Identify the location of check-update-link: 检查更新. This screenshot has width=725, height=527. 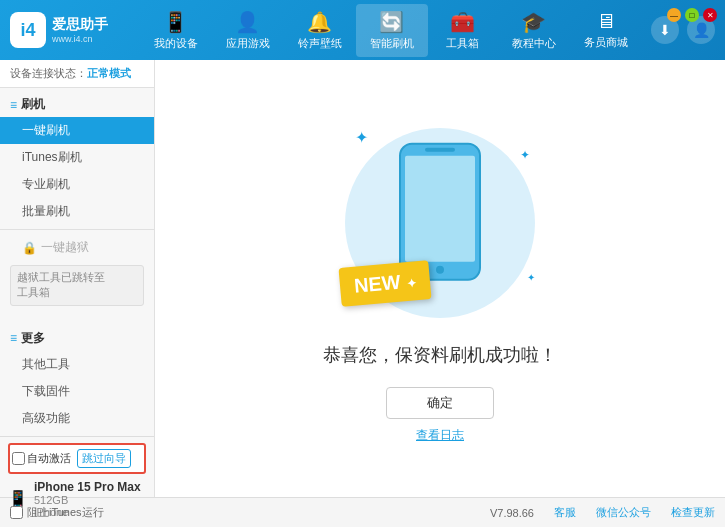
(693, 512).